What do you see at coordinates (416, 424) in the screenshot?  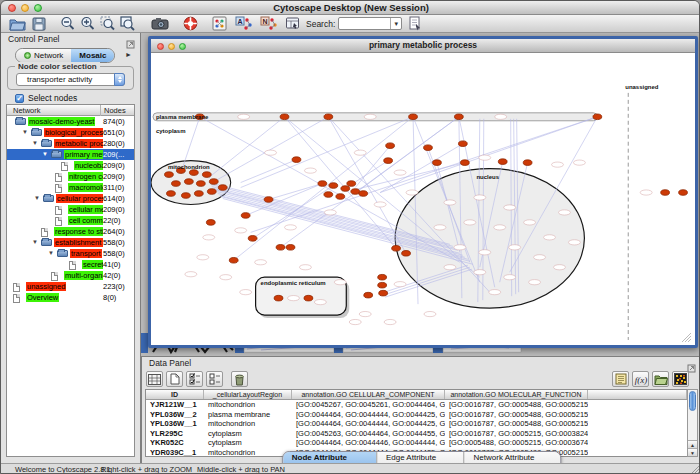 I see `table-row: YPL036W__1mitochondrion[GO:0044464, GO:0…` at bounding box center [416, 424].